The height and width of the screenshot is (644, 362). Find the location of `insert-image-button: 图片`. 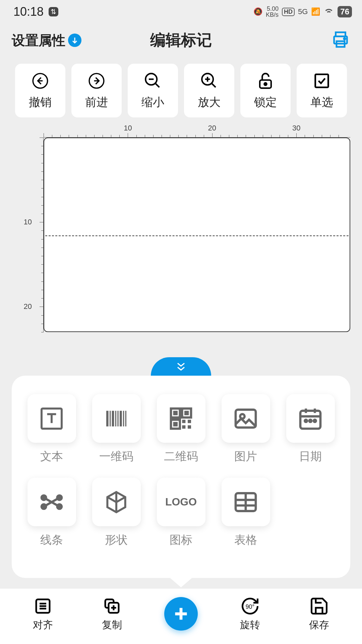

insert-image-button: 图片 is located at coordinates (246, 429).